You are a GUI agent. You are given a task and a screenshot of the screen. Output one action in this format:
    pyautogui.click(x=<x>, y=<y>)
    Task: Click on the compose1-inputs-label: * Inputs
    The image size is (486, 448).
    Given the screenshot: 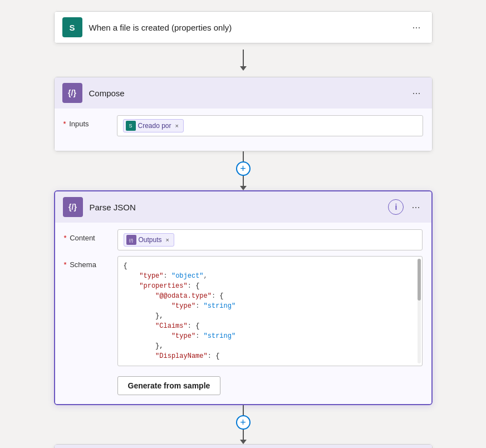 What is the action you would take?
    pyautogui.click(x=86, y=121)
    